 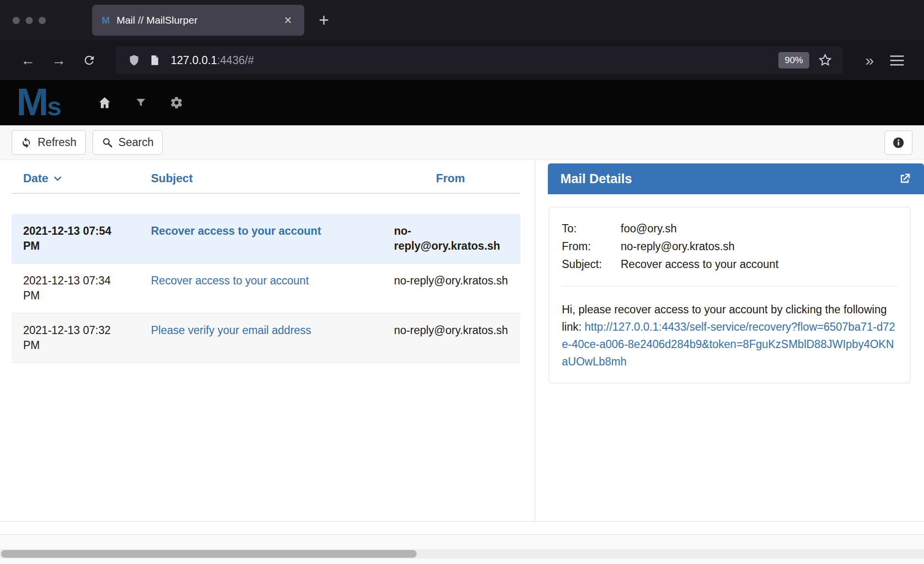 I want to click on bookmark-star-icon, so click(x=825, y=60).